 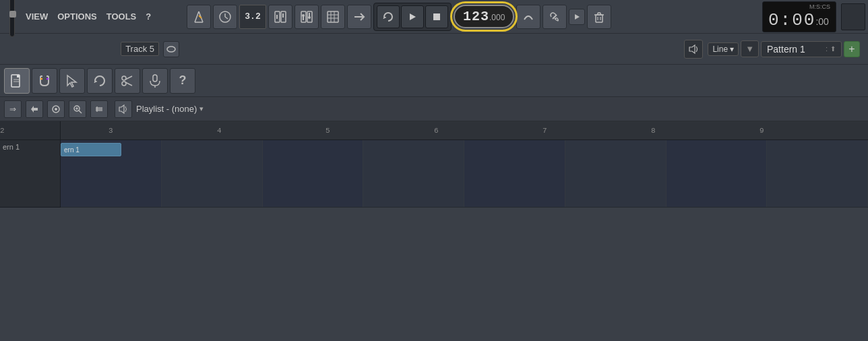 What do you see at coordinates (100, 81) in the screenshot?
I see `loop-tool-btn` at bounding box center [100, 81].